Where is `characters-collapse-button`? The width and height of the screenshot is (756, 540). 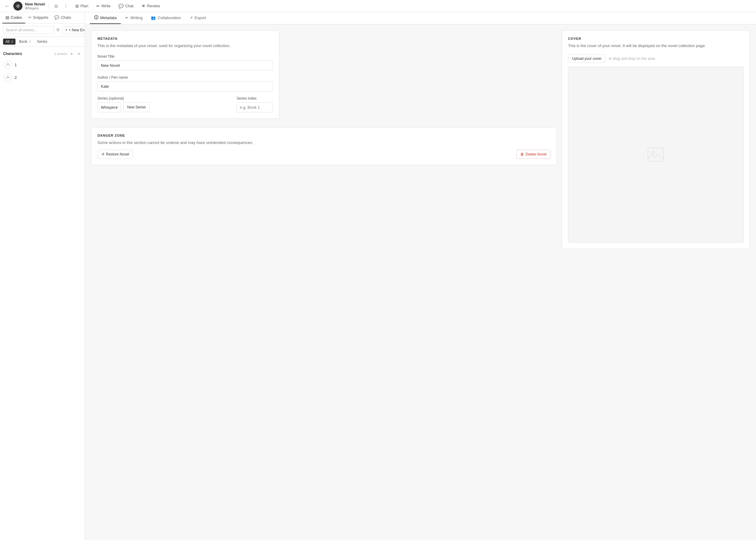
characters-collapse-button is located at coordinates (79, 54).